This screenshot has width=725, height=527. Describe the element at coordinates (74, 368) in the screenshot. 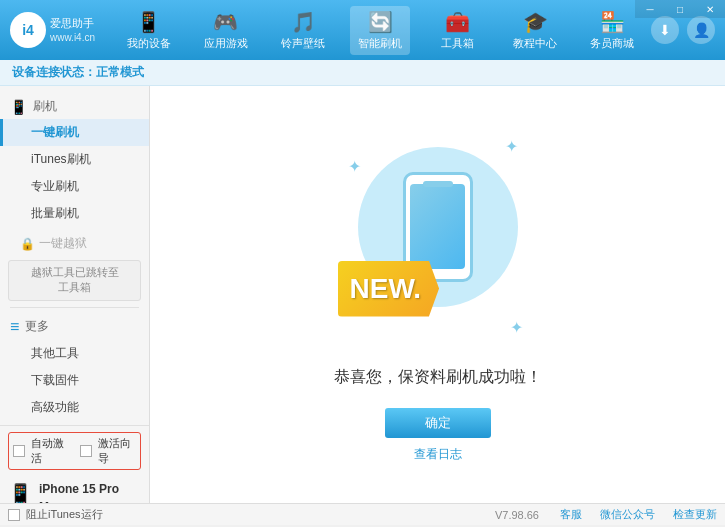

I see `sidebar-section-more: ≡ 更多 其他工具 下载固件 高级功能` at that location.